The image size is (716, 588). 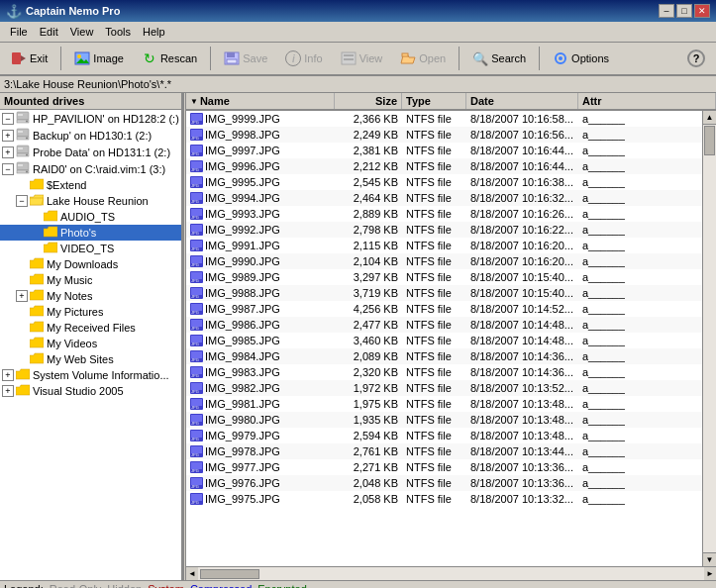 I want to click on file-row: JPG IMG_9999.JPG 2,366 KB NTFS file 8/18…, so click(x=444, y=119).